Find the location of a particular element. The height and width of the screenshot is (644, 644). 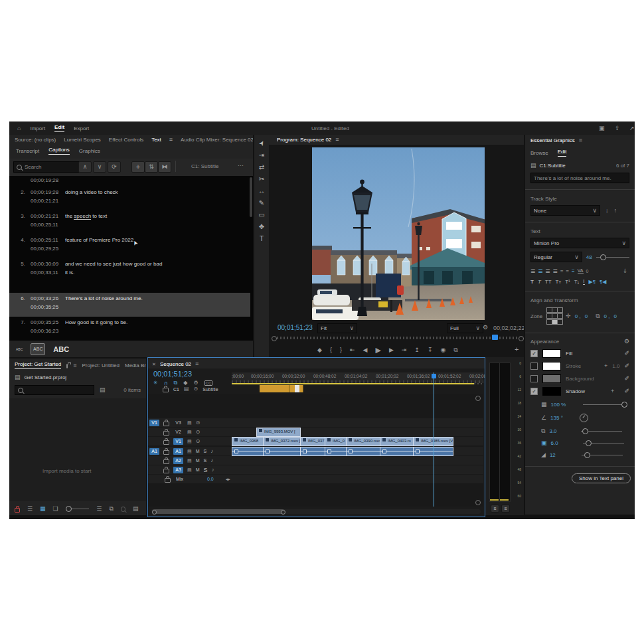

program-timecode: 00;01;51;23 is located at coordinates (295, 328).